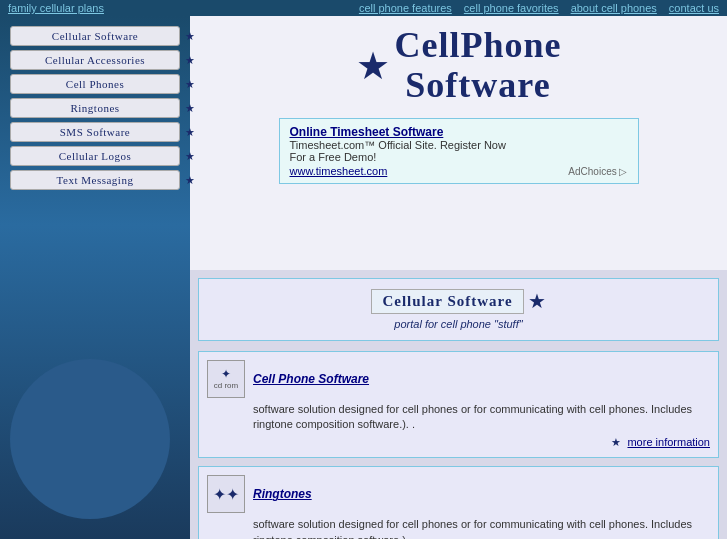 This screenshot has height=545, width=727. What do you see at coordinates (537, 301) in the screenshot?
I see `featured-star: ★` at bounding box center [537, 301].